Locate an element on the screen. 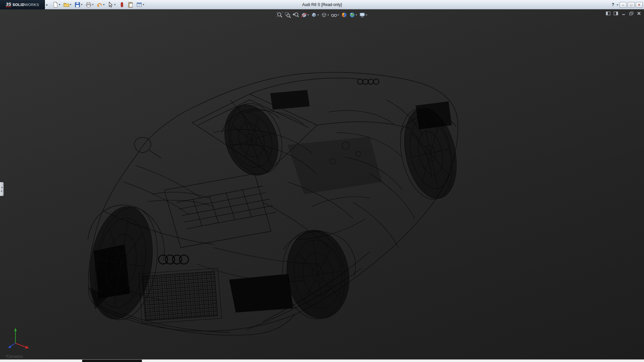 The height and width of the screenshot is (362, 644). solidworks-logo: 3S SOLIDWORKS is located at coordinates (22, 5).